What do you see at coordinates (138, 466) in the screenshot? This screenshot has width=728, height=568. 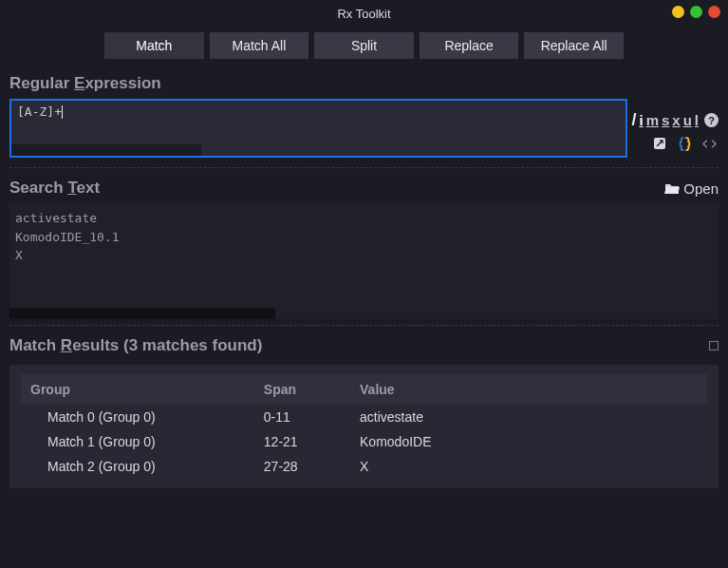 I see `cell-group: Match 2 (Group 0)` at bounding box center [138, 466].